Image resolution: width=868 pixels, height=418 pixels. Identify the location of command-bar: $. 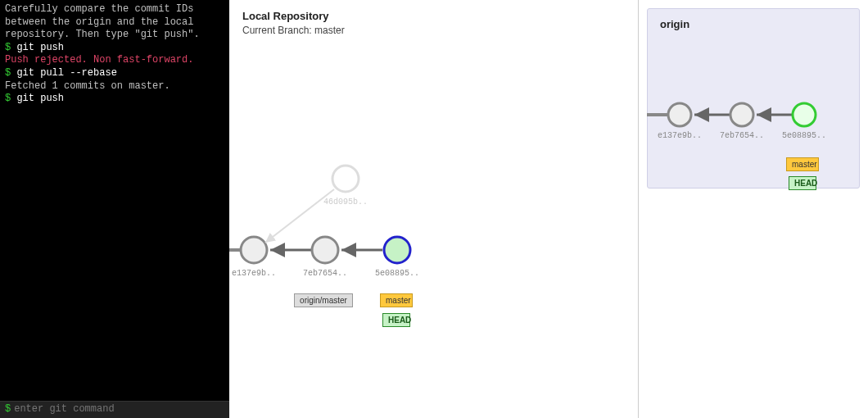
(115, 410).